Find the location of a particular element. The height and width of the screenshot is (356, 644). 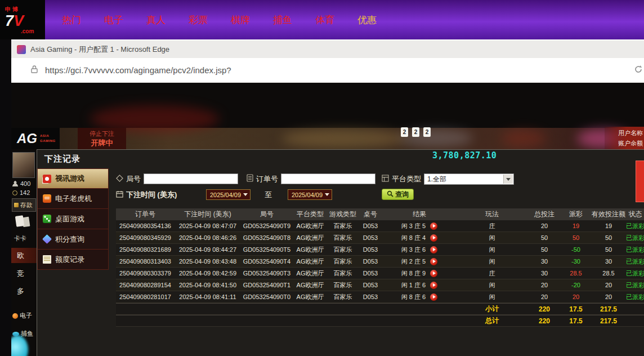

platform-filter-group: 平台类型 1.全部 is located at coordinates (448, 179).